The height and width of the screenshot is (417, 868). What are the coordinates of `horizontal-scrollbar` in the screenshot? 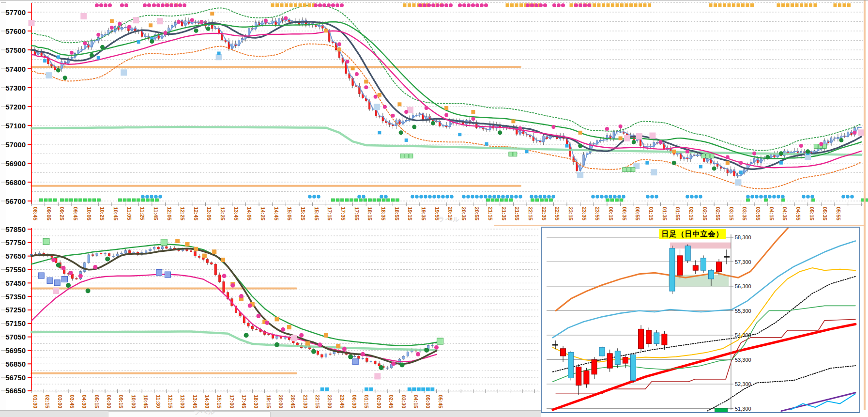 It's located at (270, 414).